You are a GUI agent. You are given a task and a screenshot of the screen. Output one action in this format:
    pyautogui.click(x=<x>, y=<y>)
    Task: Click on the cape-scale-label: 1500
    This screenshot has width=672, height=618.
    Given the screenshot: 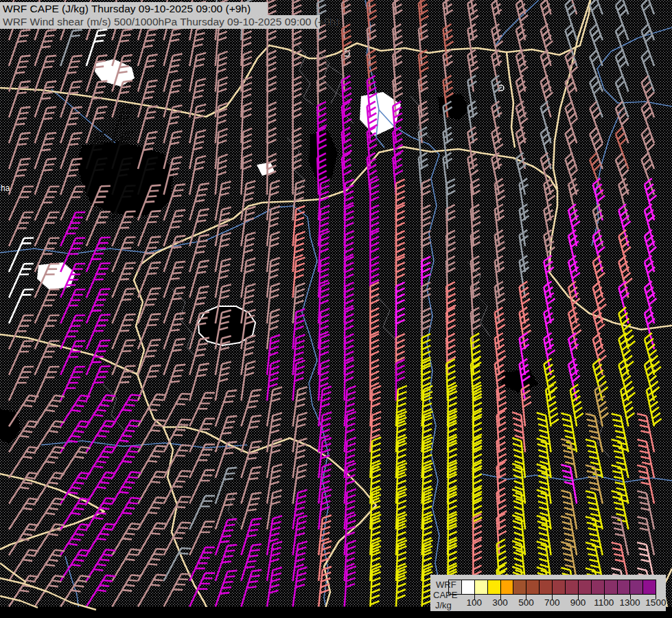 What is the action you would take?
    pyautogui.click(x=656, y=603)
    